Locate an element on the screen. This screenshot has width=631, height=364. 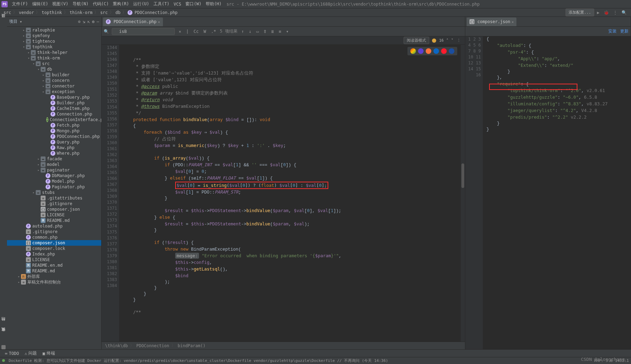
select-all-icon: ▭ is located at coordinates (258, 31).